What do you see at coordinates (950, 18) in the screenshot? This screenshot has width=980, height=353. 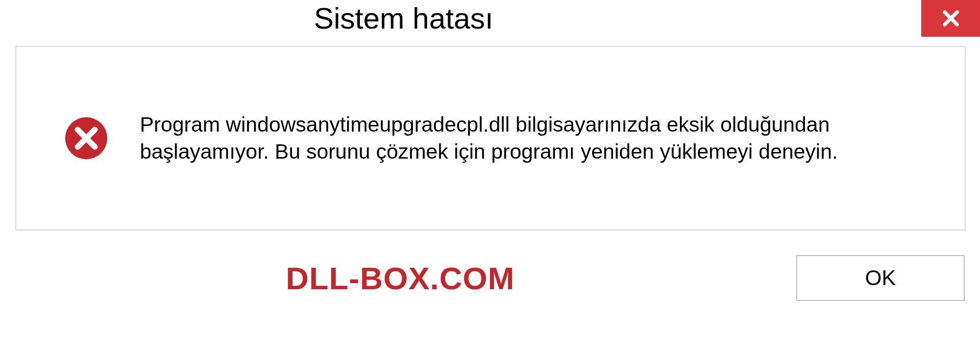 I see `close-button` at bounding box center [950, 18].